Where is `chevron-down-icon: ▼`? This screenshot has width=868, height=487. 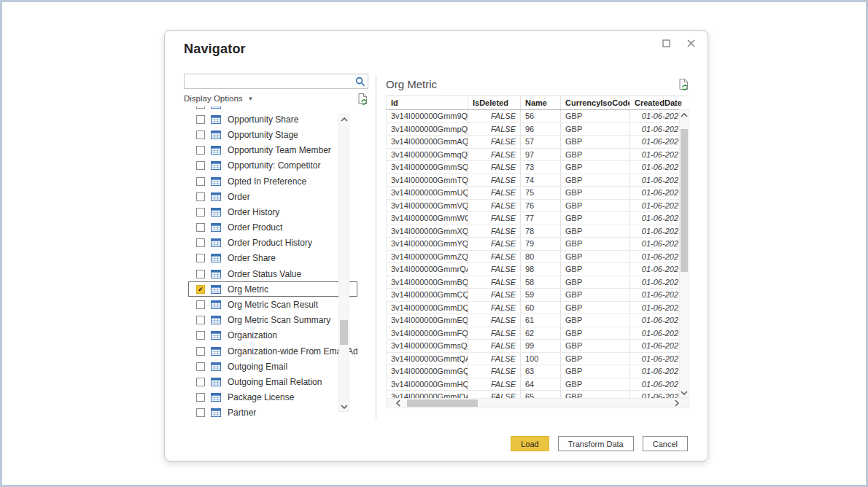
chevron-down-icon: ▼ is located at coordinates (251, 99).